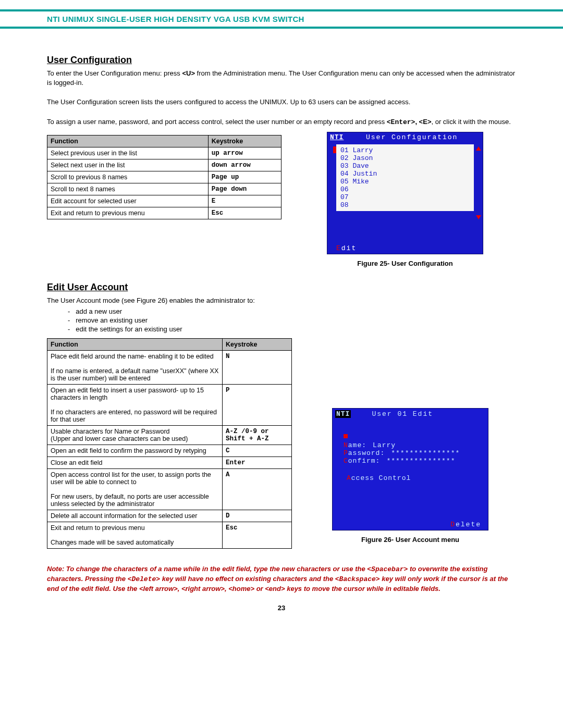 The height and width of the screenshot is (728, 563). I want to click on table-row: Select next user in the listdown arrow, so click(165, 166).